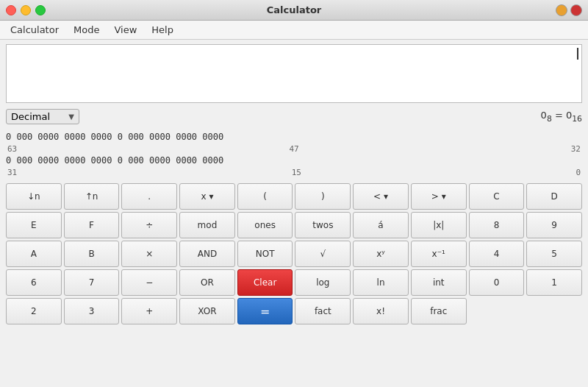 The image size is (588, 387). I want to click on maximize-button, so click(40, 10).